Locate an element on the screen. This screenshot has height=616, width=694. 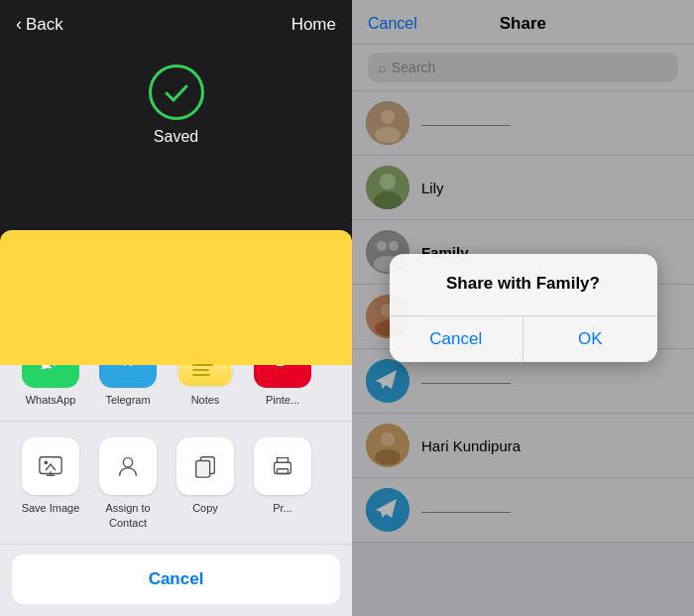
print-icon is located at coordinates (283, 466).